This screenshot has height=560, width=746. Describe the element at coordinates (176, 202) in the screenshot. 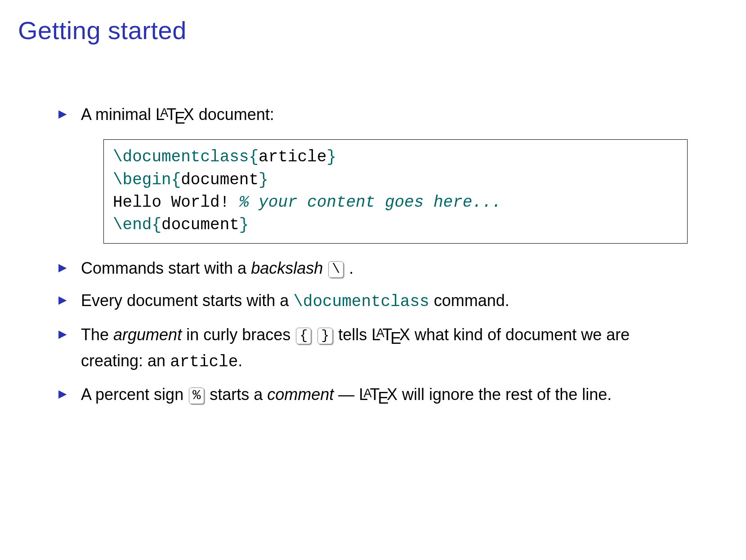

I see `code-text: Hello World!` at that location.